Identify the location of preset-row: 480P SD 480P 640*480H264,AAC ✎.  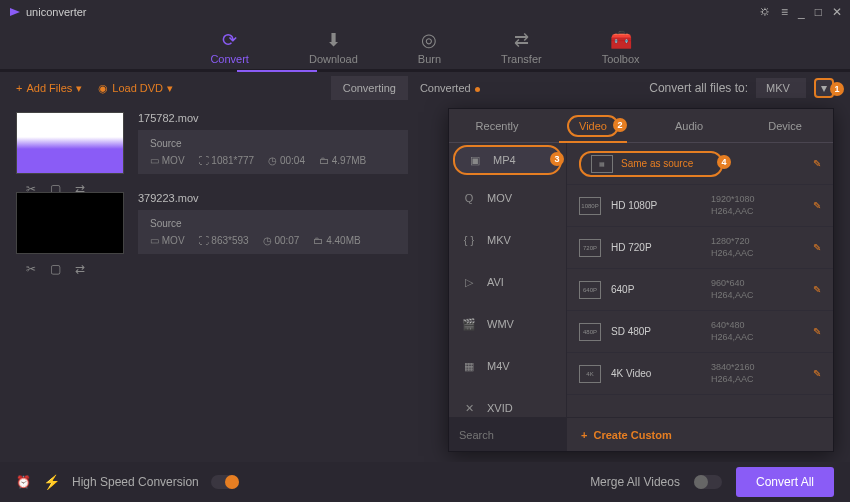
(700, 332).